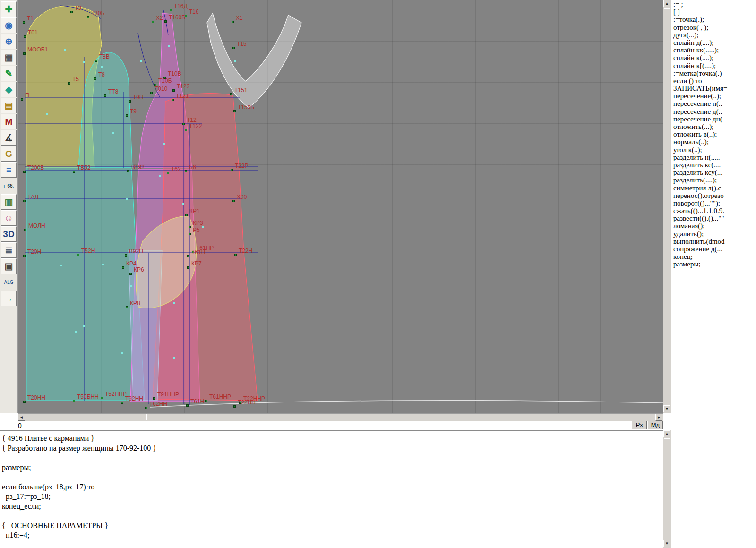  I want to click on canvas-hscrollbar: ◄ ►, so click(340, 417).